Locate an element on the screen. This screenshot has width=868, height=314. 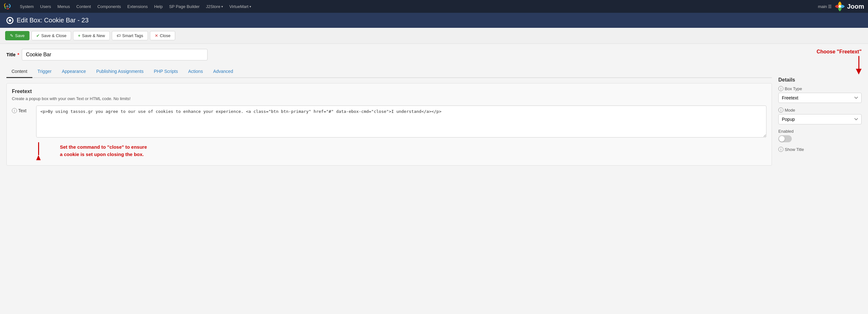
smart-tags-button: 🏷 Smart Tags is located at coordinates (130, 36).